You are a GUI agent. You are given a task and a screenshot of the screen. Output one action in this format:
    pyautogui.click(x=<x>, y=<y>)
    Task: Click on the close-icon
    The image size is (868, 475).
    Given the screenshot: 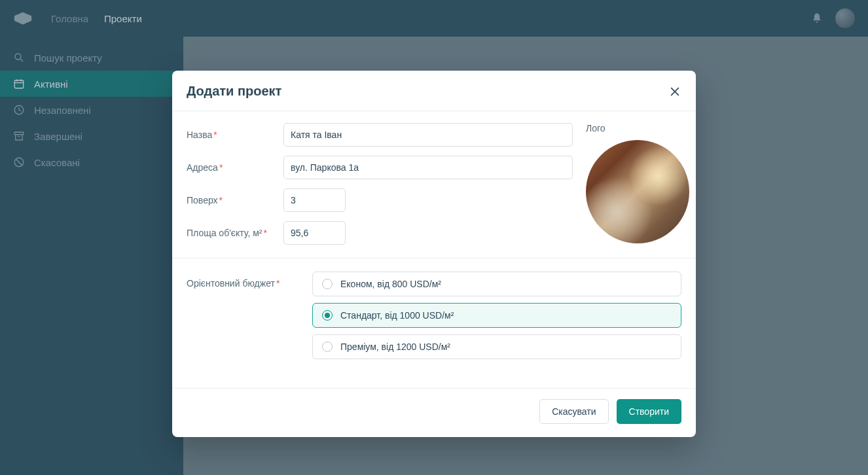 What is the action you would take?
    pyautogui.click(x=675, y=92)
    